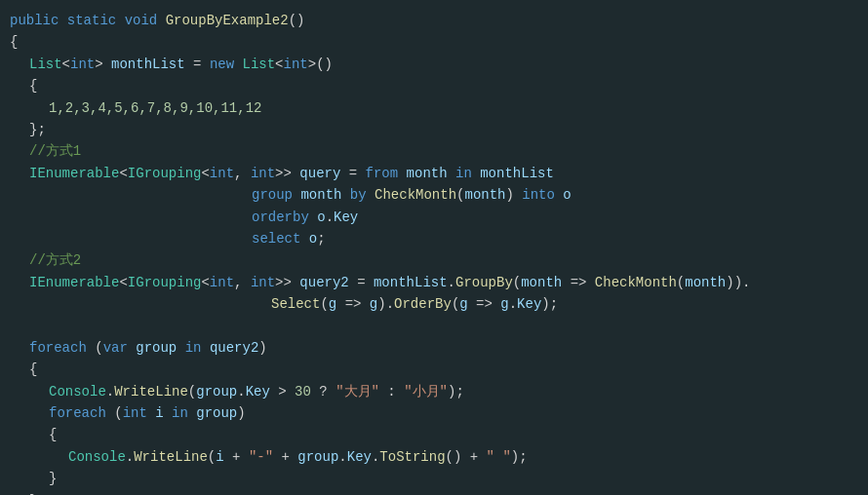  What do you see at coordinates (449, 493) in the screenshot?
I see `code-line-23: }` at bounding box center [449, 493].